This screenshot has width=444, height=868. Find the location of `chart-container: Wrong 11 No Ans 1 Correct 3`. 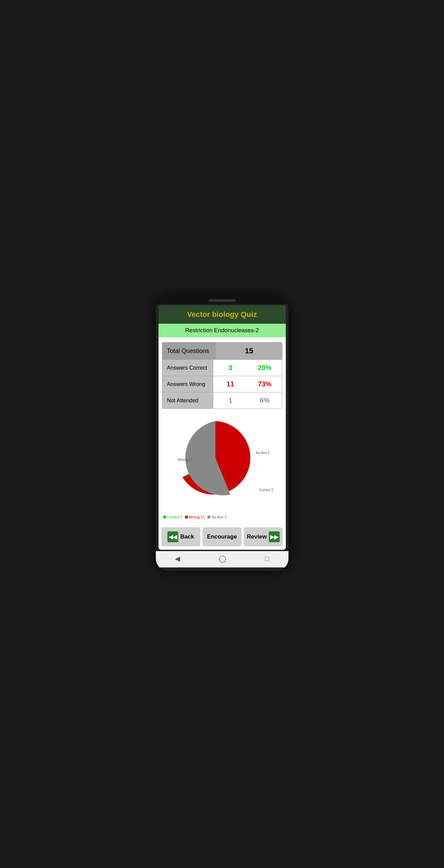

chart-container: Wrong 11 No Ans 1 Correct 3 is located at coordinates (222, 463).